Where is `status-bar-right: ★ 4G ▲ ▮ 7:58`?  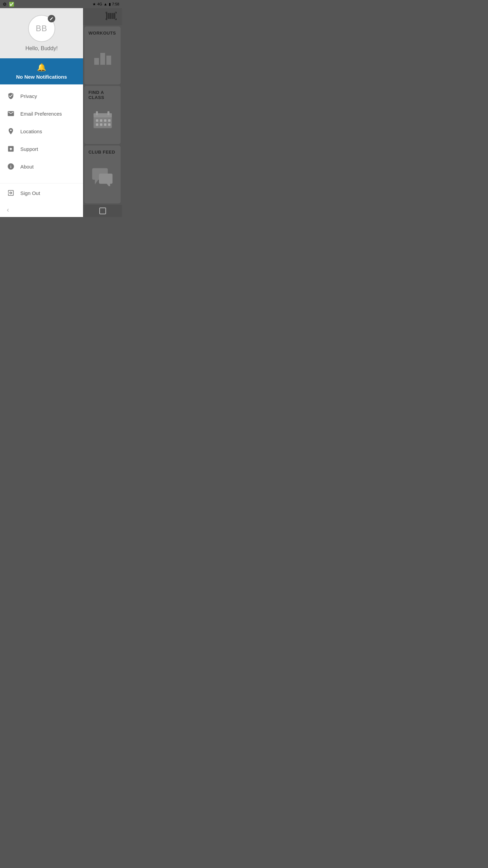
status-bar-right: ★ 4G ▲ ▮ 7:58 is located at coordinates (106, 4).